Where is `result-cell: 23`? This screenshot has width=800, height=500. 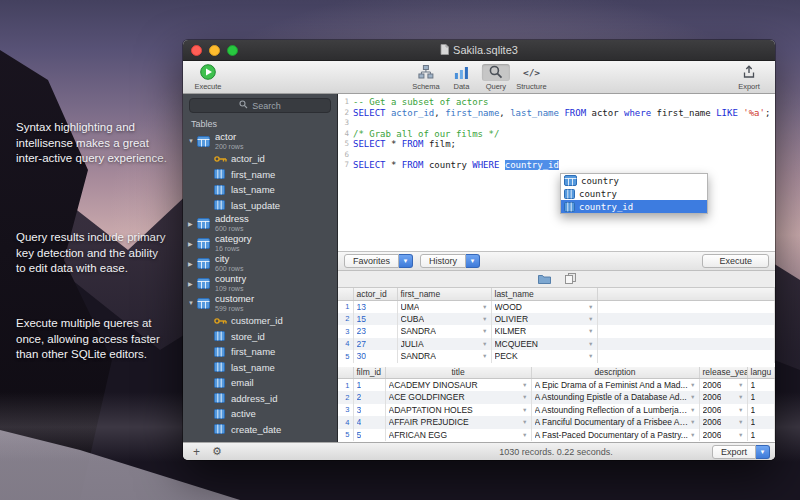 result-cell: 23 is located at coordinates (375, 332).